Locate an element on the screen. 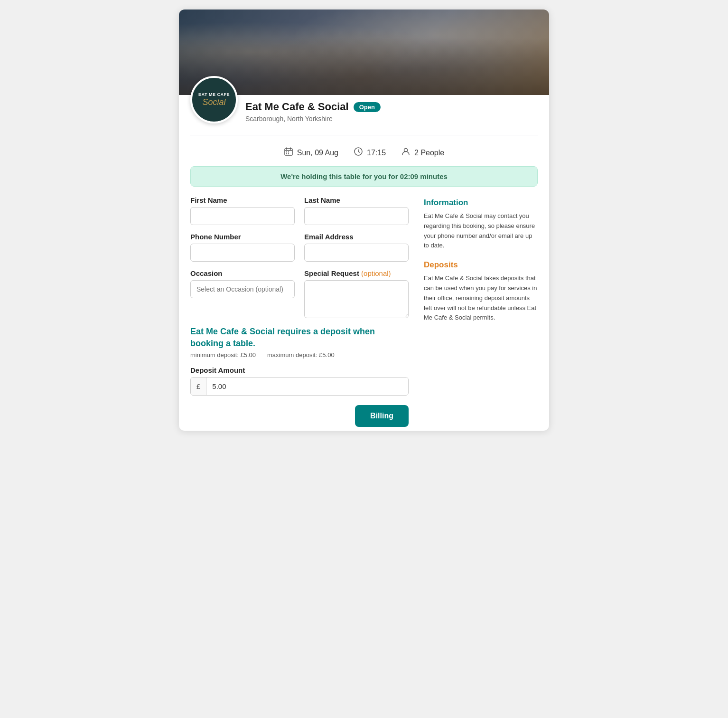  clock-icon is located at coordinates (358, 153).